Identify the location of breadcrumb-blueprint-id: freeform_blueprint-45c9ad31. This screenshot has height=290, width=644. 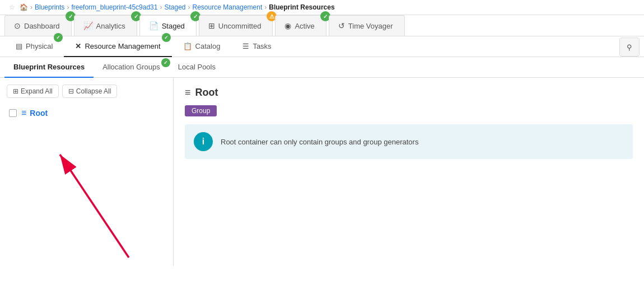
(114, 7).